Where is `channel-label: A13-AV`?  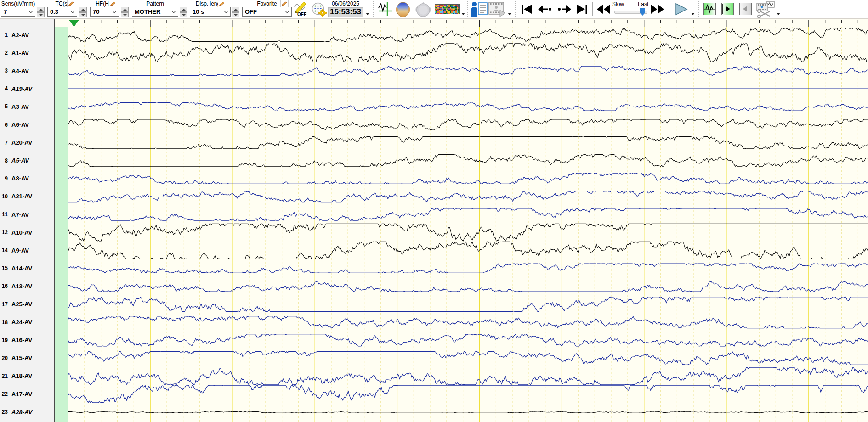
channel-label: A13-AV is located at coordinates (22, 287).